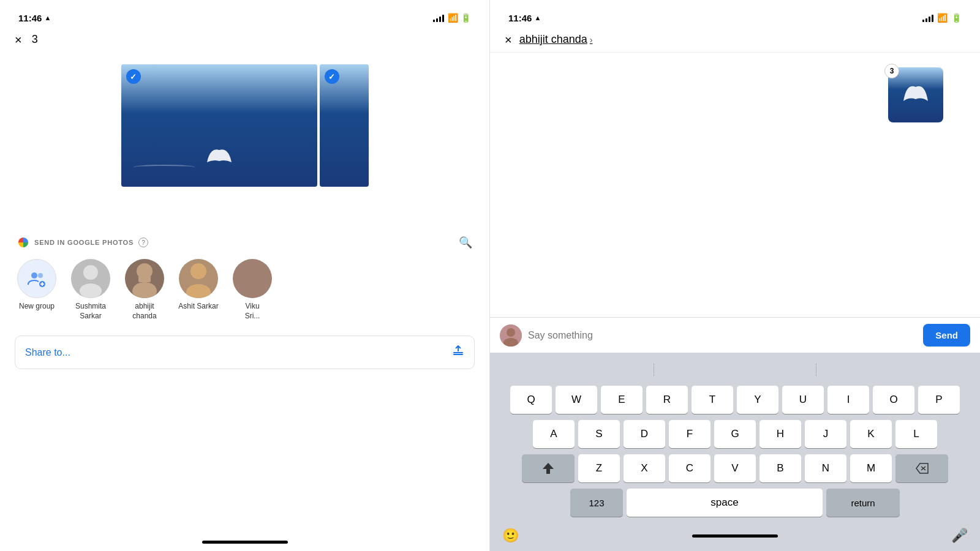 The image size is (980, 551). I want to click on contact-ashit: Ashit Sarkar, so click(198, 290).